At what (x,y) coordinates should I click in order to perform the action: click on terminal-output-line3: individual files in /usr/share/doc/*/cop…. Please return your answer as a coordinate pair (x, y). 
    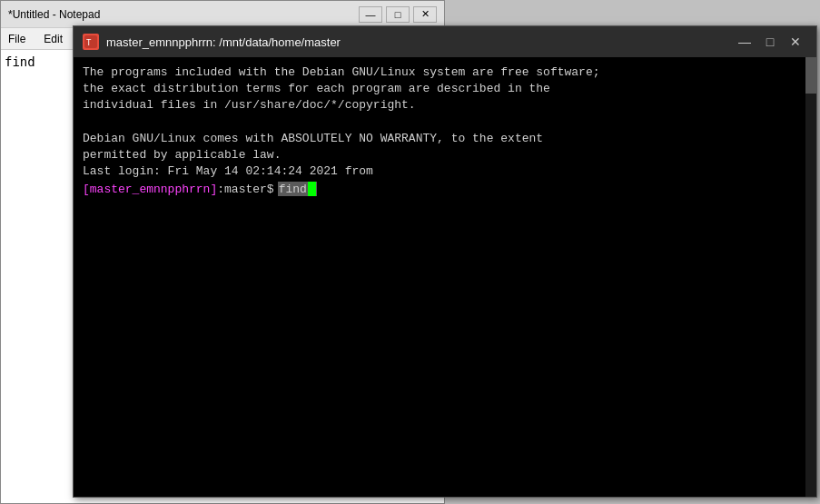
    Looking at the image, I should click on (445, 105).